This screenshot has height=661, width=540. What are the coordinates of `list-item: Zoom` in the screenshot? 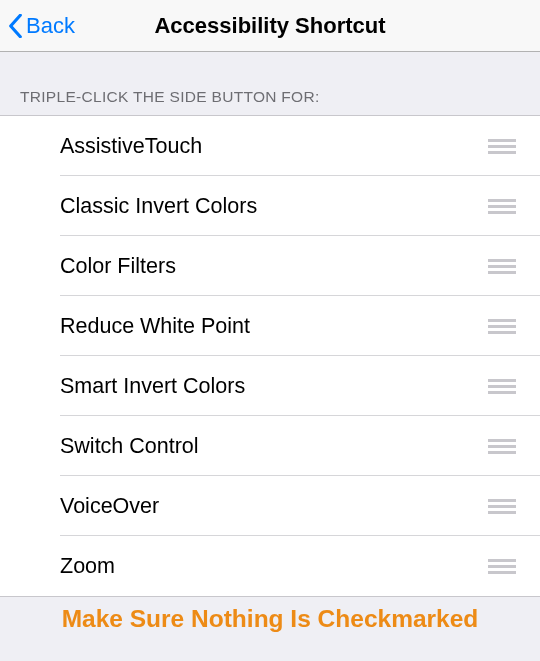 It's located at (270, 566).